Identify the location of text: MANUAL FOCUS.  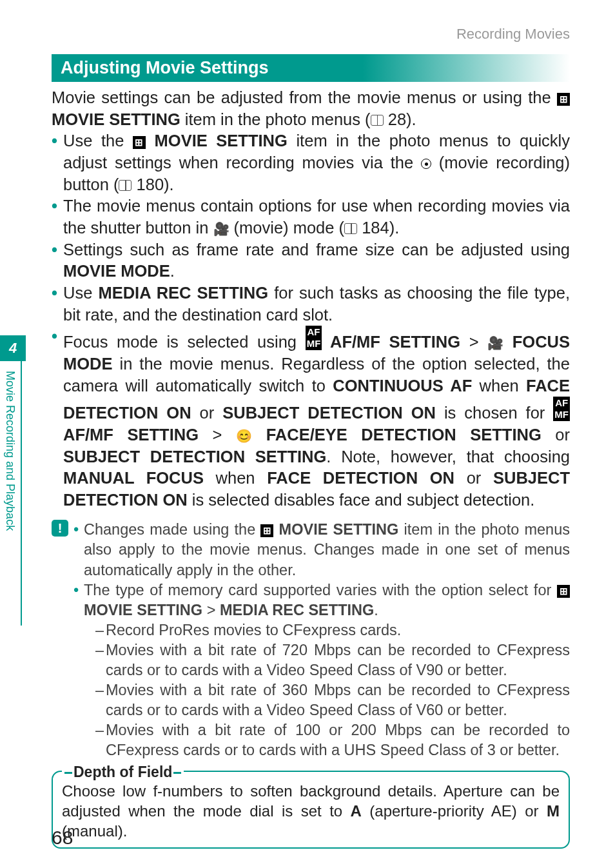
(133, 478).